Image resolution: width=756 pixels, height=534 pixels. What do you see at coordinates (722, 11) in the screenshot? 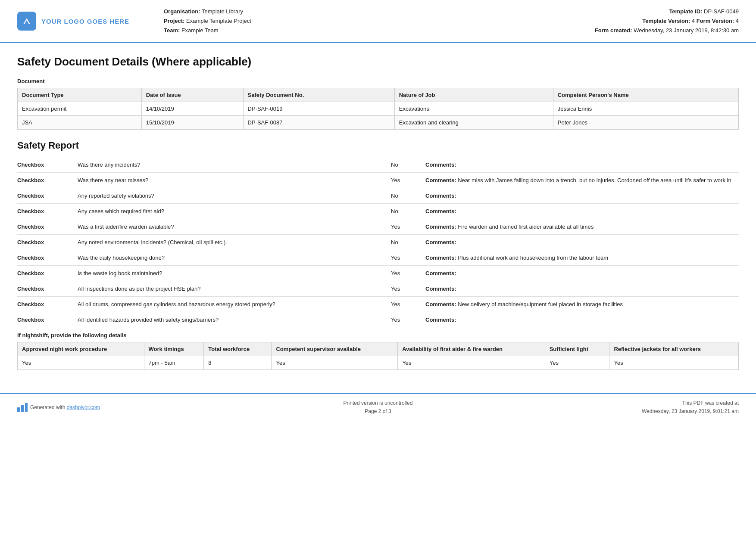
I see `template-id-value: DP-SAF-0049` at bounding box center [722, 11].